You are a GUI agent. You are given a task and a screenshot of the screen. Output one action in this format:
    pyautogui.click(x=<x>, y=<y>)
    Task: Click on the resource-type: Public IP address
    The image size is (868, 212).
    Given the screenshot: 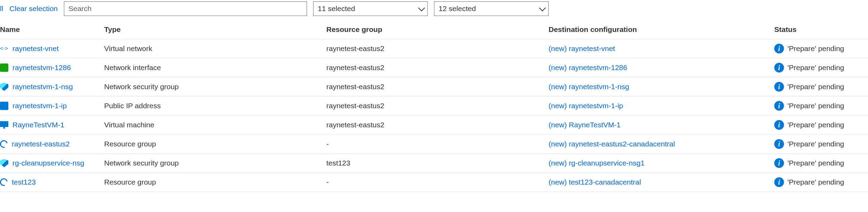 What is the action you would take?
    pyautogui.click(x=215, y=106)
    